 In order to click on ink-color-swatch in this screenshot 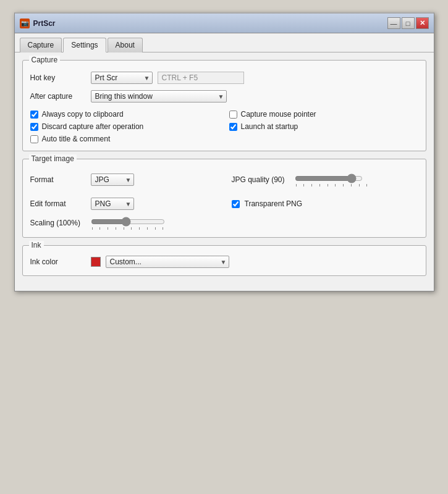, I will do `click(96, 262)`.